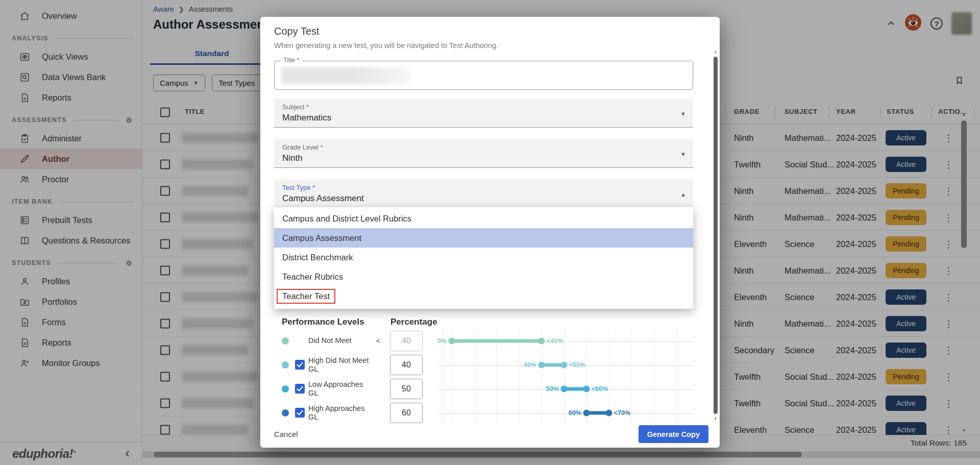 The image size is (980, 465). What do you see at coordinates (346, 76) in the screenshot?
I see `title-field-redacted-value` at bounding box center [346, 76].